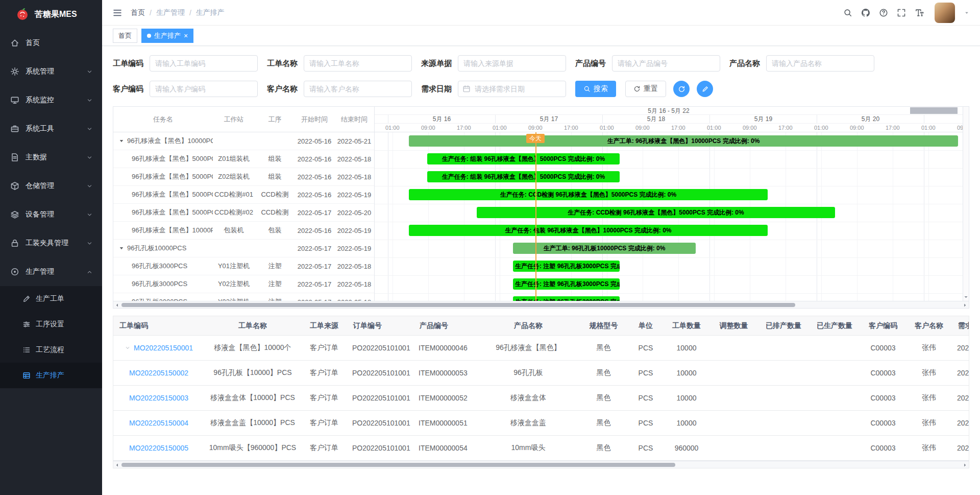 Image resolution: width=980 pixels, height=495 pixels. I want to click on scroll-down-icon, so click(966, 297).